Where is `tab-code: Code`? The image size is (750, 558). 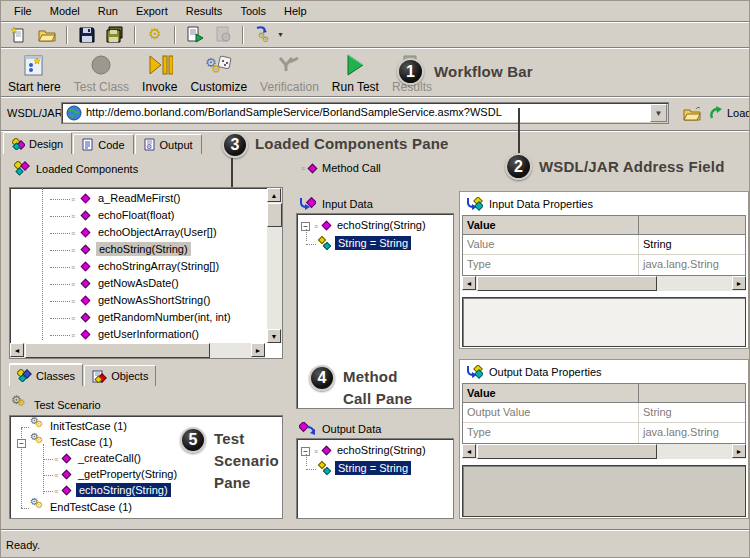 tab-code: Code is located at coordinates (103, 144).